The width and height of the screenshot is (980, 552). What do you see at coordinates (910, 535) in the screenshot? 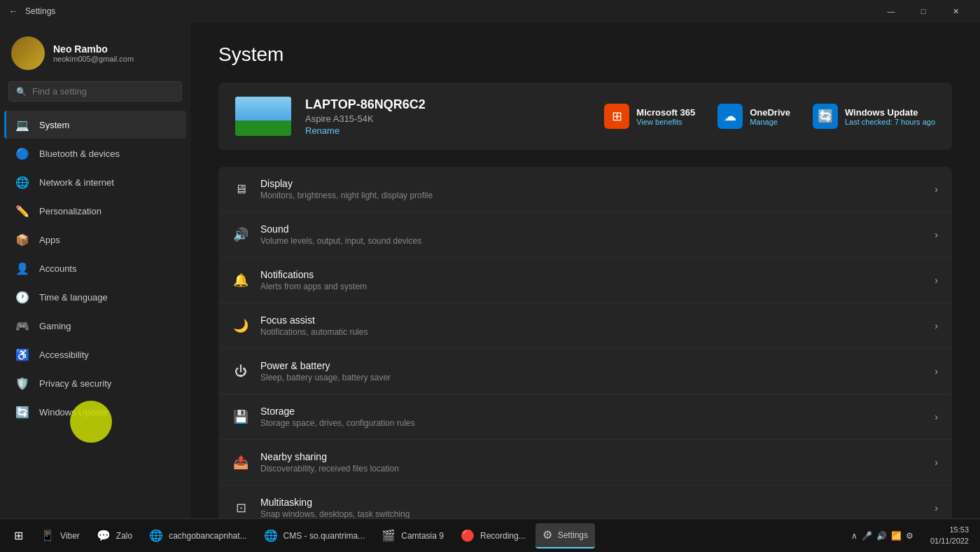
I see `taskbar-right: ∧ 🎤 🔊 📶 ⚙ 15:53 01/11/2022` at bounding box center [910, 535].